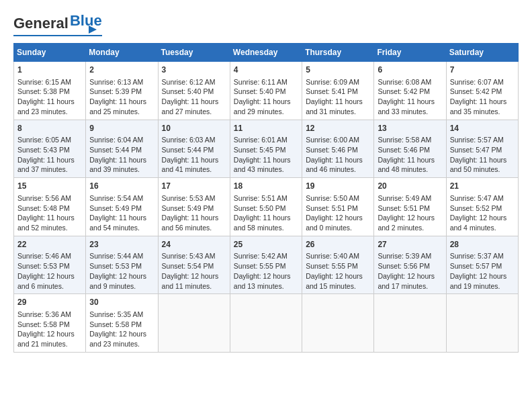 The width and height of the screenshot is (532, 411). Describe the element at coordinates (338, 244) in the screenshot. I see `day-number: 26` at that location.